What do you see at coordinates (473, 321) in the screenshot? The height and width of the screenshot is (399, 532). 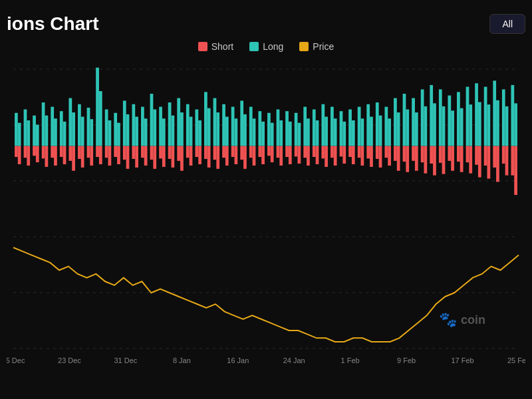 I see `watermark-text: coin` at bounding box center [473, 321].